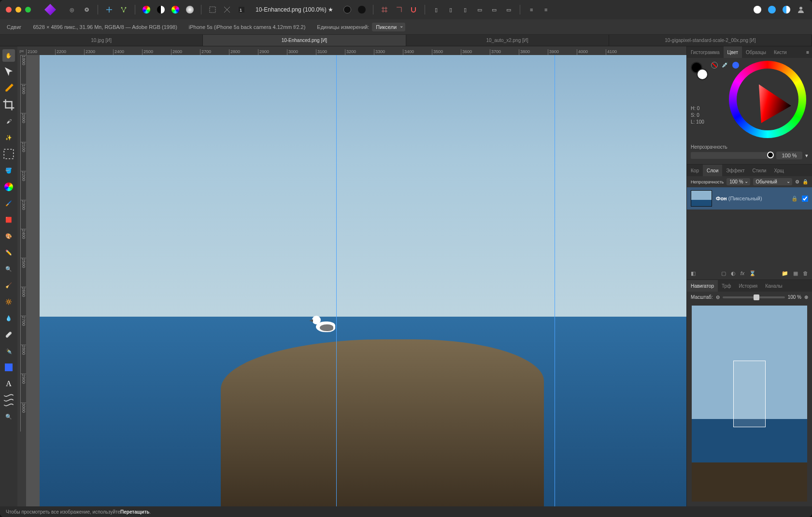 Image resolution: width=812 pixels, height=517 pixels. I want to click on mask-layer-icon: ▢, so click(724, 273).